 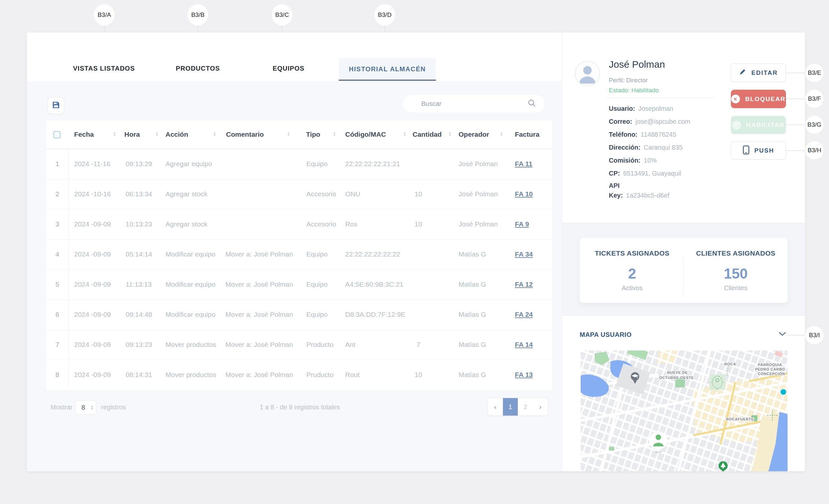 I want to click on tab-vistas-listados: VISTAS LISTADOS, so click(x=104, y=69).